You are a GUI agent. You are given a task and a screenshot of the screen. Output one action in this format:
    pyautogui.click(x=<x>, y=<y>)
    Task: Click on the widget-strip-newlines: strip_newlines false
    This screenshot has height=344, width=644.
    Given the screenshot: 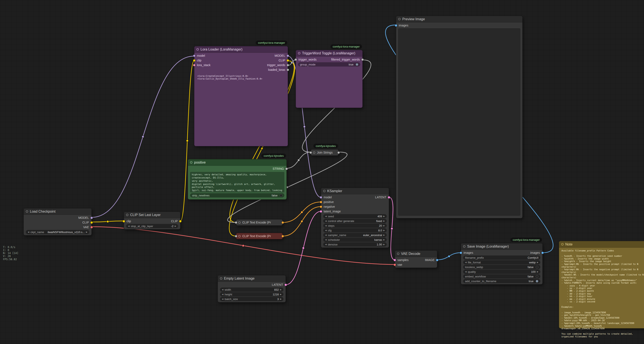 What is the action you would take?
    pyautogui.click(x=237, y=196)
    